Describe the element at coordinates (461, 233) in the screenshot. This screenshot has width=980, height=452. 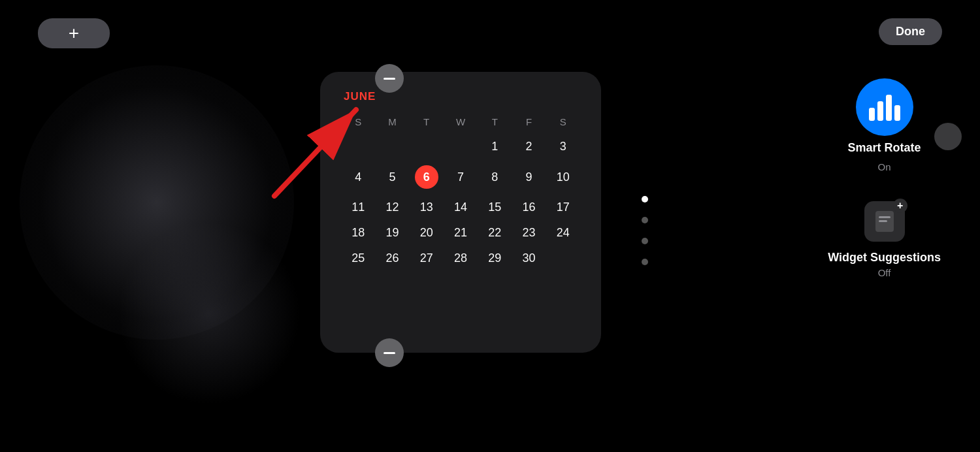
I see `table-row: 18 19 20 21 22 23 24` at that location.